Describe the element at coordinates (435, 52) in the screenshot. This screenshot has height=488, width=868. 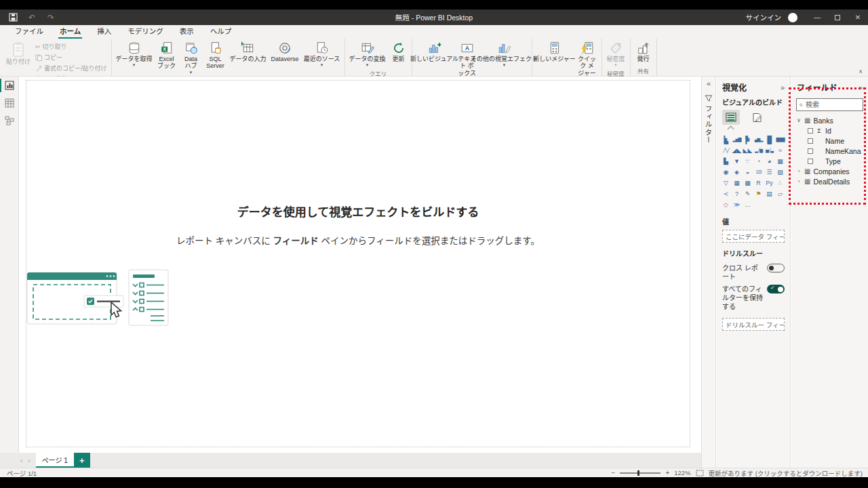
I see `new-visual-button: 新しいビジュアル` at that location.